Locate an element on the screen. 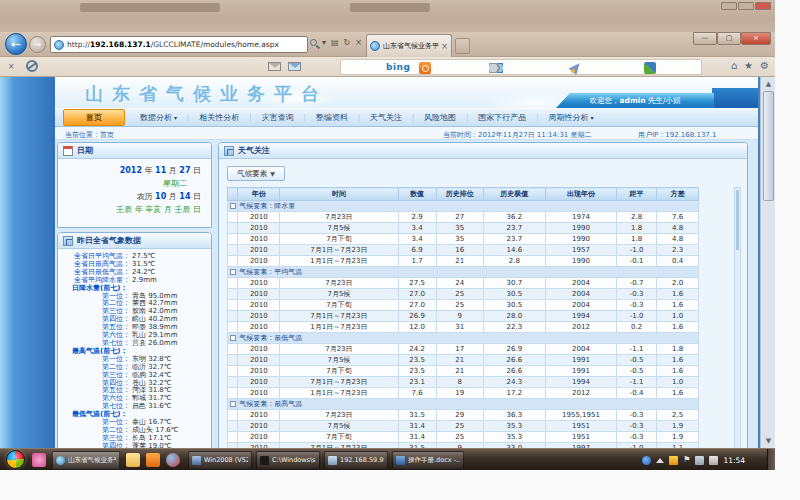 The height and width of the screenshot is (500, 800). show-desktop-button is located at coordinates (771, 460).